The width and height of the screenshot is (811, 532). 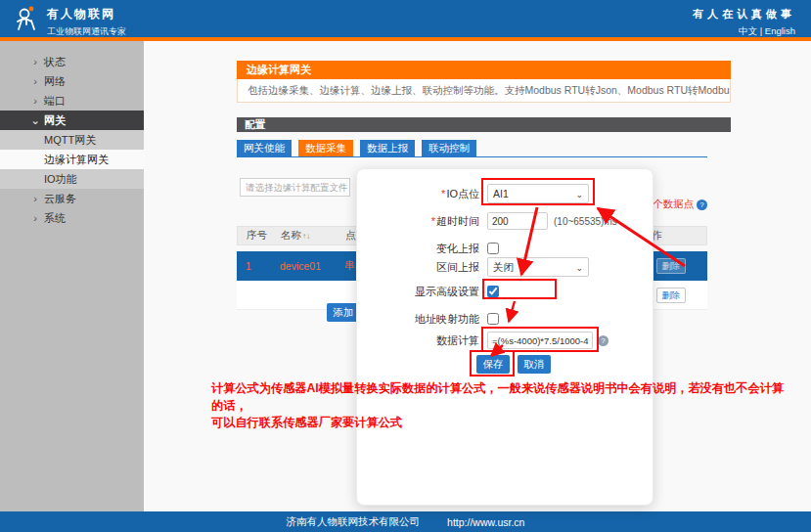 I want to click on col-header-name: 名称↑↓, so click(x=313, y=236).